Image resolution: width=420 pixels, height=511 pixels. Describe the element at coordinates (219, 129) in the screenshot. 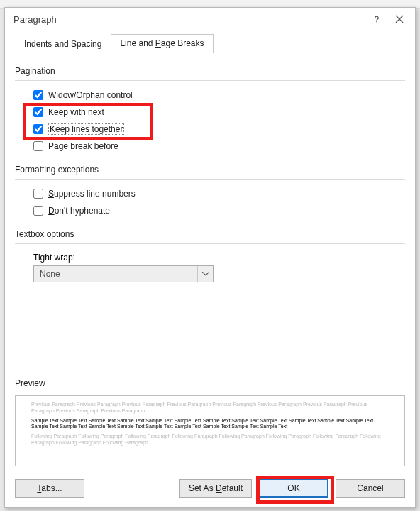

I see `keep-lines-together-checkbox: Keep lines together` at that location.